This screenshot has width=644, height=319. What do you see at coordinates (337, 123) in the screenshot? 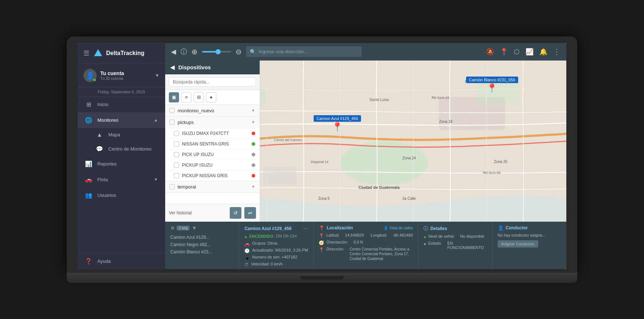
I see `map-marker-camion-azul: Camion Azul #129_456 📍` at bounding box center [337, 123].